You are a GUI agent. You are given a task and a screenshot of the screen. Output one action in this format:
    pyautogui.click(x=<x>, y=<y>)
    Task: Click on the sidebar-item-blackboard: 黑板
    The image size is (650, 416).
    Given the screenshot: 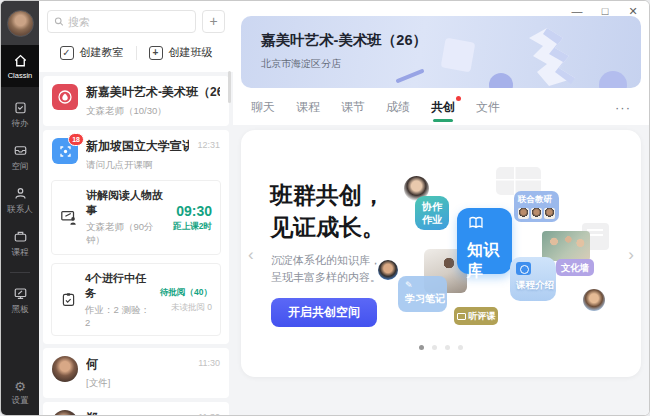 What is the action you would take?
    pyautogui.click(x=20, y=301)
    